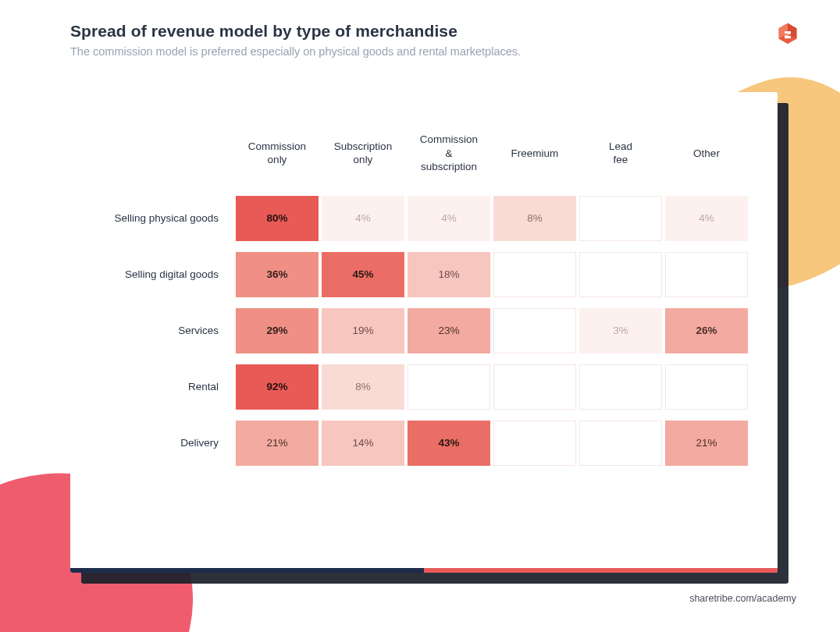 This screenshot has width=840, height=632. I want to click on footer-stripe-red, so click(601, 570).